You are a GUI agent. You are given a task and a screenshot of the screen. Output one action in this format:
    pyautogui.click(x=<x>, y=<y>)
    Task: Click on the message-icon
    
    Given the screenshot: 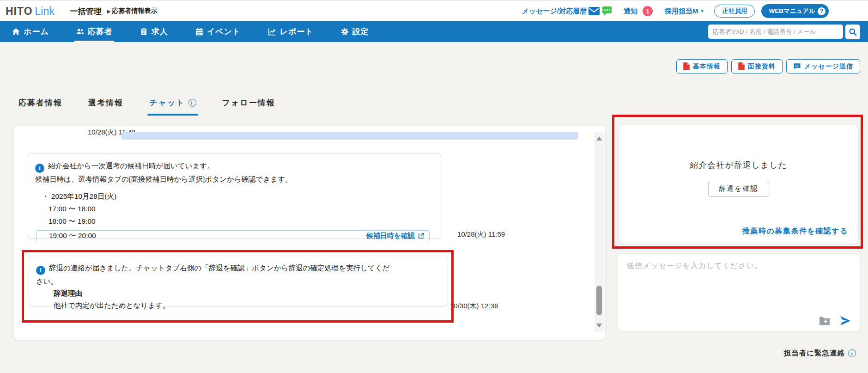 What is the action you would take?
    pyautogui.click(x=797, y=67)
    